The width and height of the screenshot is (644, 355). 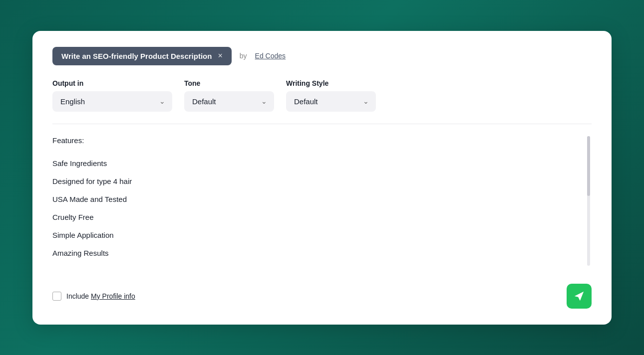 I want to click on list-item: Safe Ingredients, so click(x=317, y=164).